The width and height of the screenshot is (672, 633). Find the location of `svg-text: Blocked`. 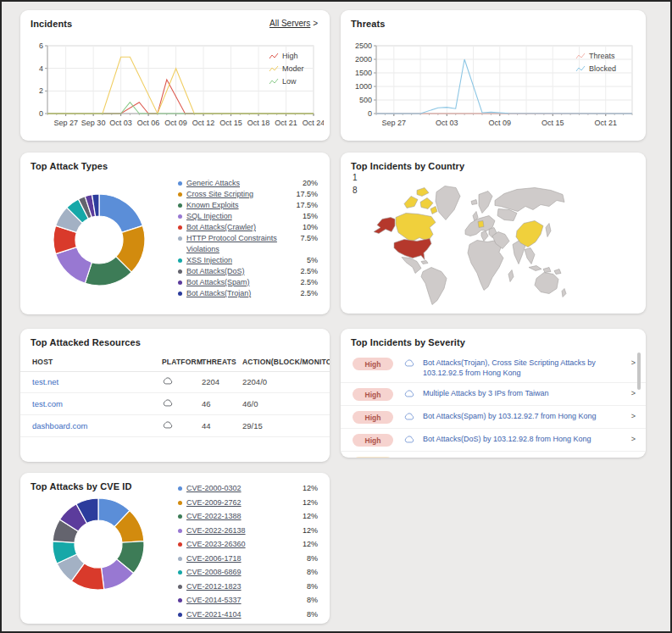

svg-text: Blocked is located at coordinates (603, 69).